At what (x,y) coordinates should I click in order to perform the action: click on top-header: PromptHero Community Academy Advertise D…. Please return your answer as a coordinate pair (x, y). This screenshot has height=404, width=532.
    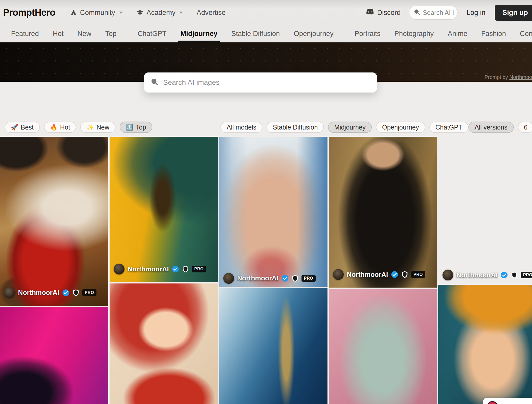
    Looking at the image, I should click on (266, 13).